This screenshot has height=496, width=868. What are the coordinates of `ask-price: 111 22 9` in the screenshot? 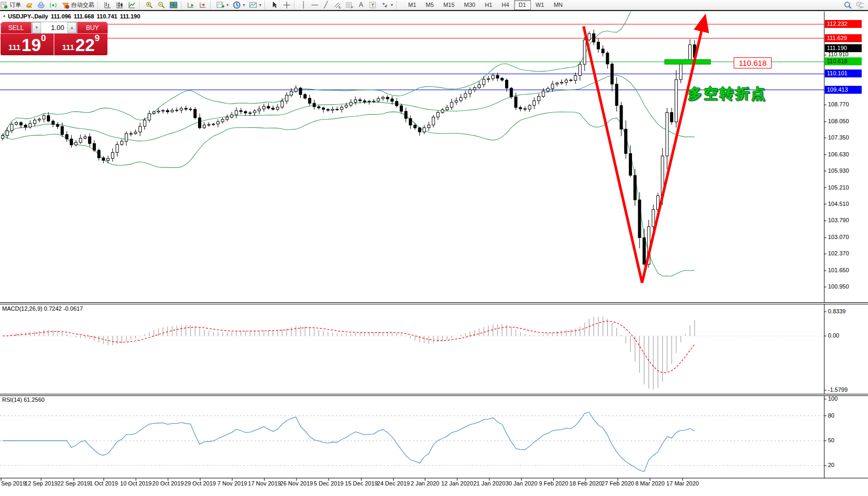 It's located at (81, 44).